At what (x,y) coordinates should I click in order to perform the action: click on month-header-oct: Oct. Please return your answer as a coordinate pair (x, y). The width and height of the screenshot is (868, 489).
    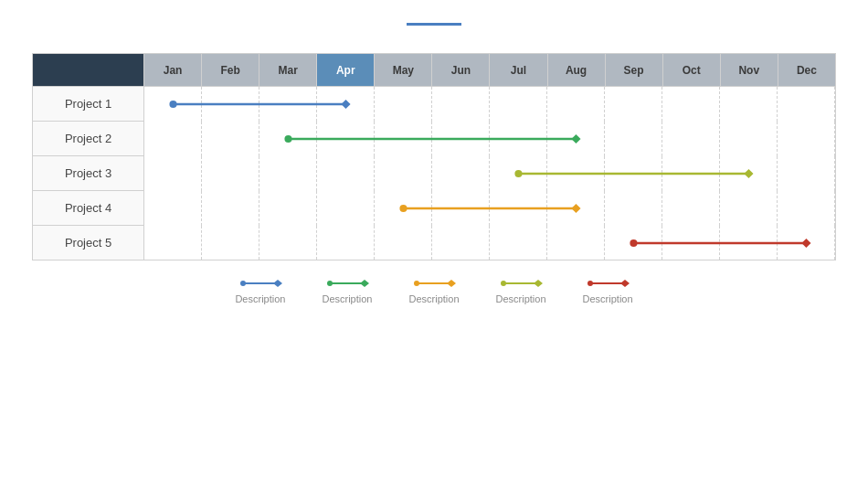
    Looking at the image, I should click on (691, 70).